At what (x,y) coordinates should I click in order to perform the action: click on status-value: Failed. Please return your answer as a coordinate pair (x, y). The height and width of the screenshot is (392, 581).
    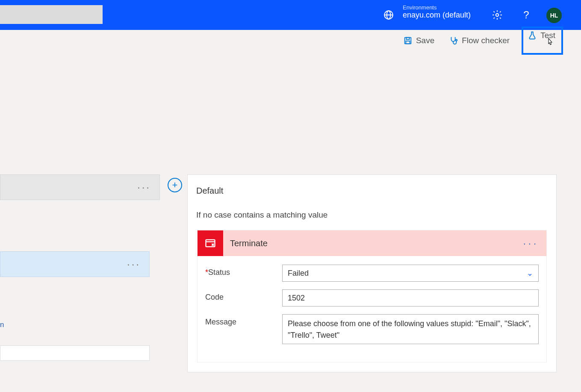
    Looking at the image, I should click on (298, 274).